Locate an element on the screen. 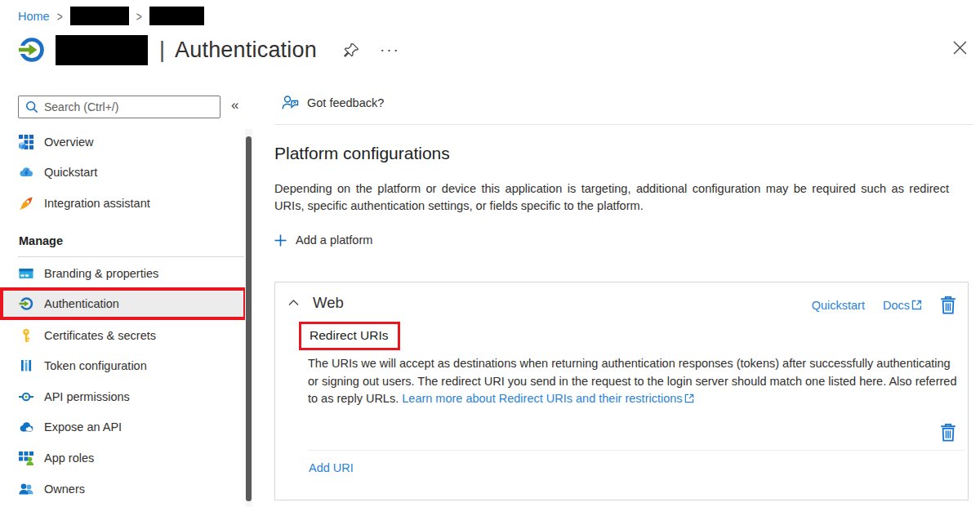 This screenshot has height=507, width=980. got-feedback-button: Got feedback? is located at coordinates (333, 103).